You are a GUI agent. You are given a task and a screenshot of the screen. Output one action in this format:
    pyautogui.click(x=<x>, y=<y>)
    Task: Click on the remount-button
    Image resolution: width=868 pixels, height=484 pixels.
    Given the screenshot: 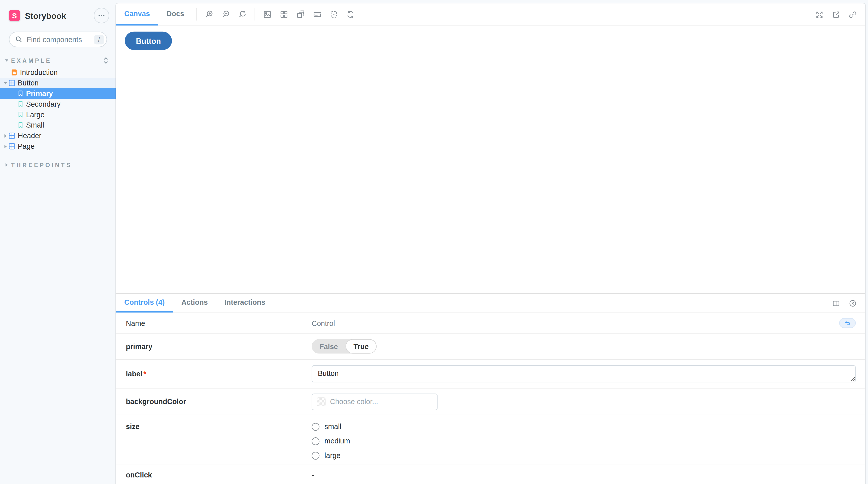 What is the action you would take?
    pyautogui.click(x=350, y=14)
    